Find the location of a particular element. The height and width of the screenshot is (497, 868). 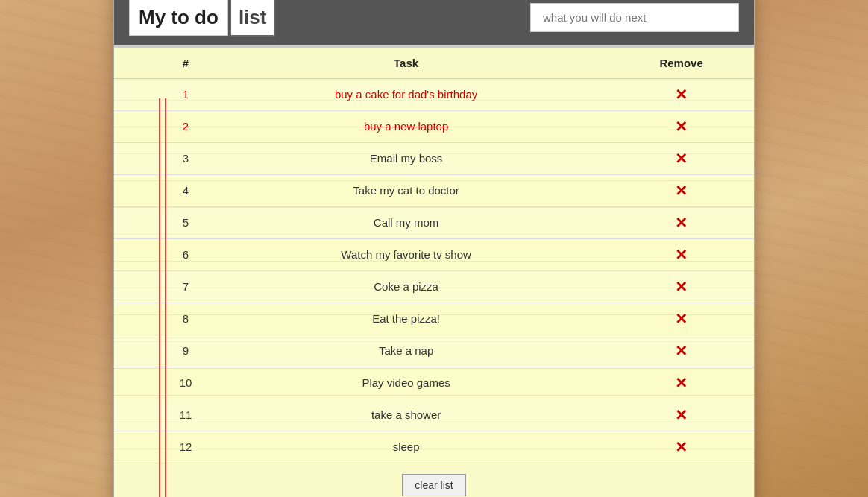

table-row: 5Call my mom✕ is located at coordinates (434, 222).